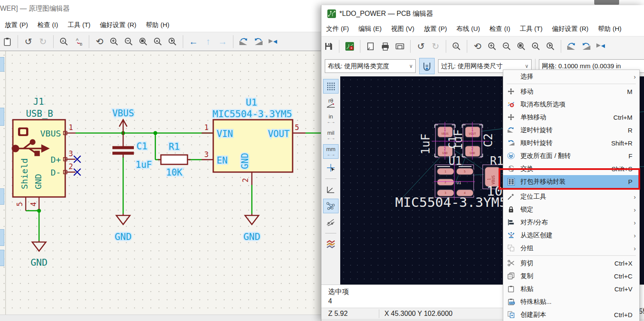 This screenshot has height=321, width=644. I want to click on mirror-icon, so click(273, 42).